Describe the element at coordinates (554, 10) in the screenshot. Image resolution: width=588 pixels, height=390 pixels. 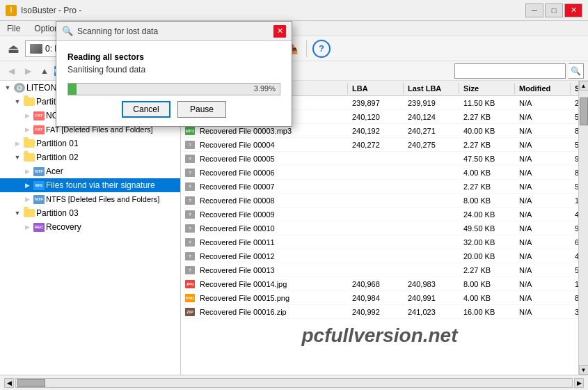
I see `maximize-button: □` at that location.